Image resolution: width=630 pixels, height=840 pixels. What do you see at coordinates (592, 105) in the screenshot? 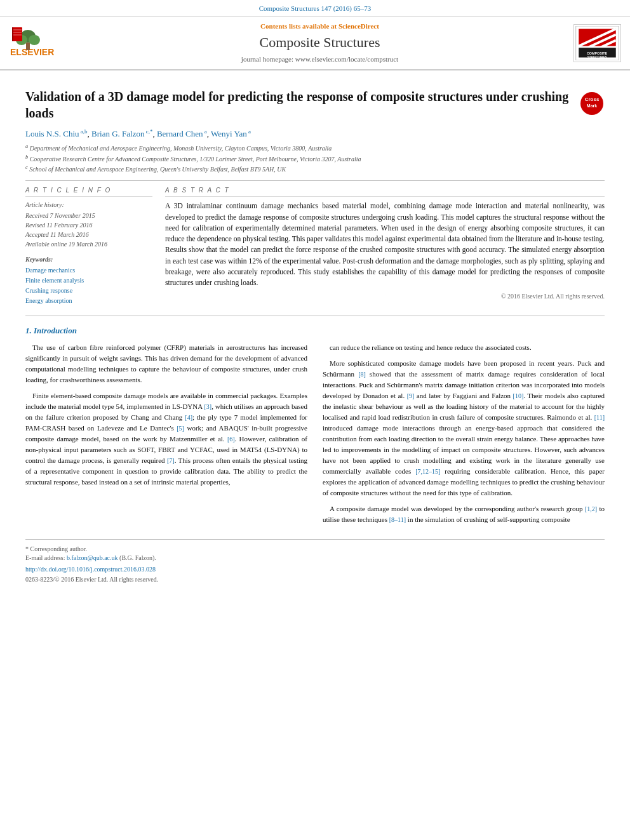
I see `crossmark-logo: Cross Mark` at bounding box center [592, 105].